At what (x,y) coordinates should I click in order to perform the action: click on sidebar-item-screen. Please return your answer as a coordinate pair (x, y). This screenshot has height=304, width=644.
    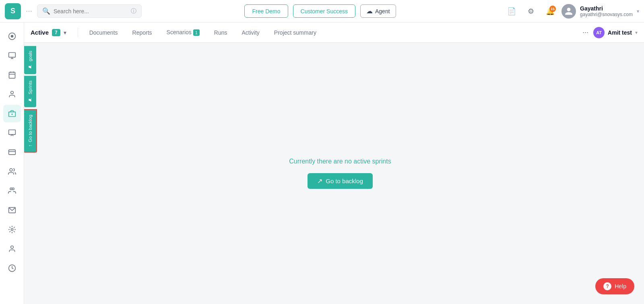
    Looking at the image, I should click on (12, 133).